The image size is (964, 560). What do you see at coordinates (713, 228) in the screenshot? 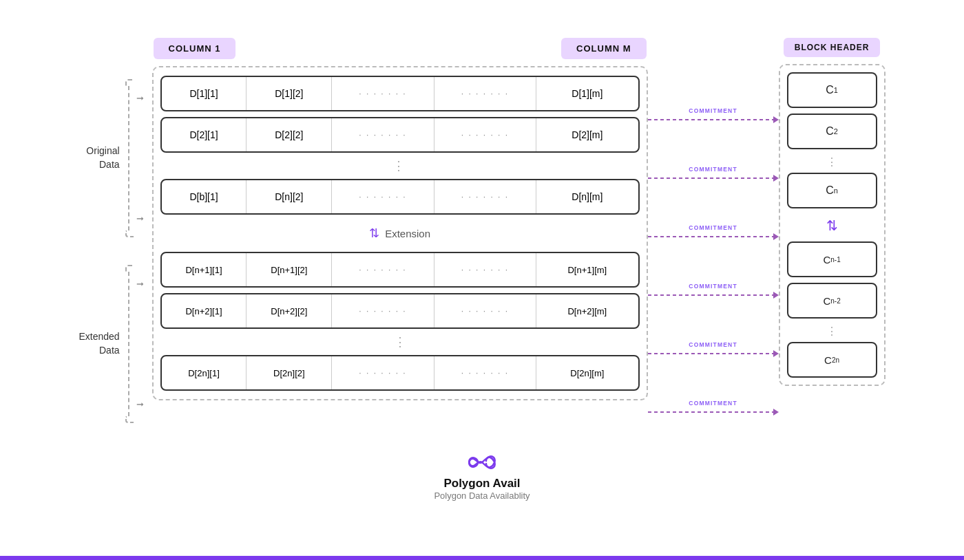
I see `commitment-label-n: COMMITMENT` at bounding box center [713, 228].